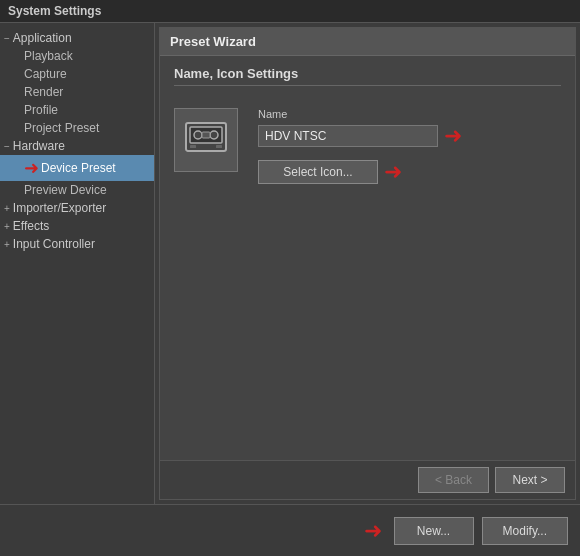 This screenshot has height=556, width=580. What do you see at coordinates (77, 146) in the screenshot?
I see `sidebar-group-hardware: − Hardware` at bounding box center [77, 146].